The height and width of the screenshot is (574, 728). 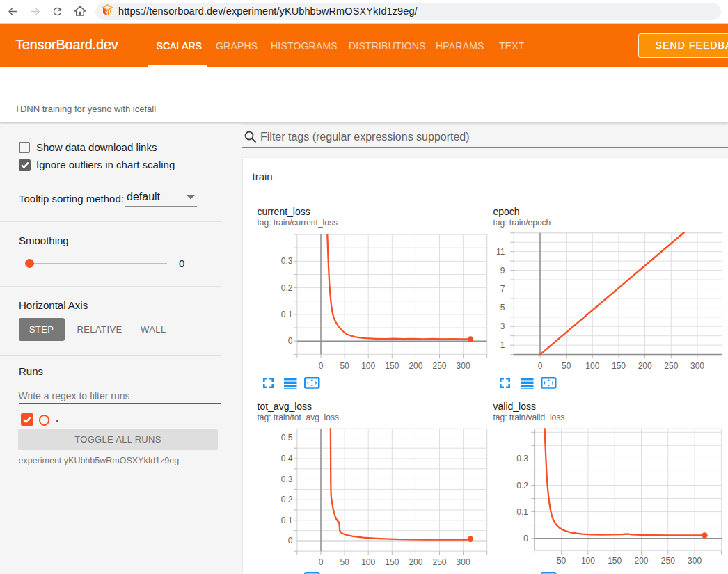 I want to click on svg-text: 0.5, so click(x=287, y=438).